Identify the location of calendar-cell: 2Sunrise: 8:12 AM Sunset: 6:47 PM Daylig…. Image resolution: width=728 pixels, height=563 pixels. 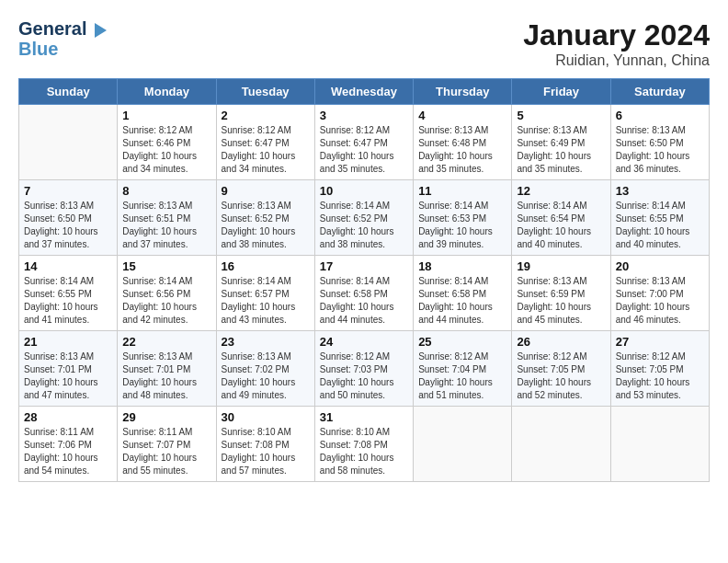
(265, 143).